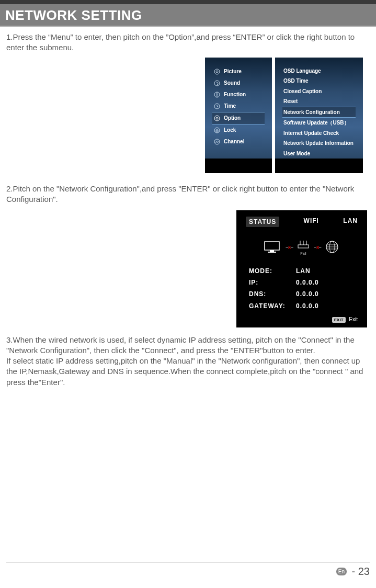 The width and height of the screenshot is (376, 588). I want to click on connection-diagram: --x-- Fail --x--, so click(302, 247).